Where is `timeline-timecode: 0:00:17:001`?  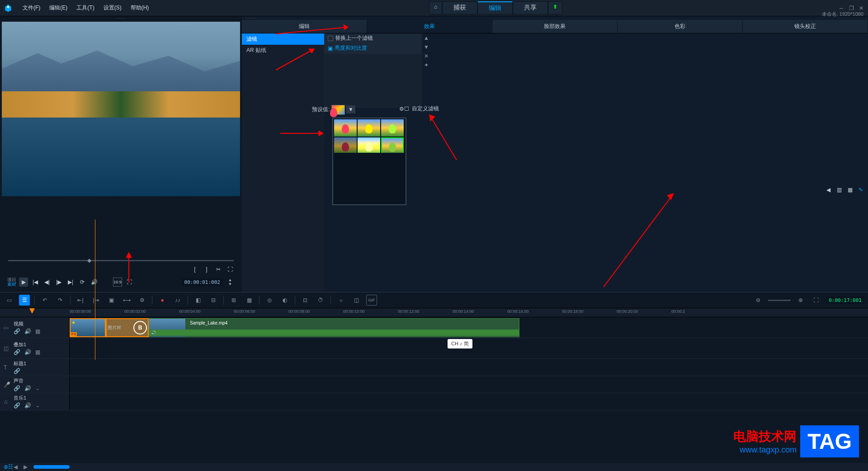 timeline-timecode: 0:00:17:001 is located at coordinates (845, 300).